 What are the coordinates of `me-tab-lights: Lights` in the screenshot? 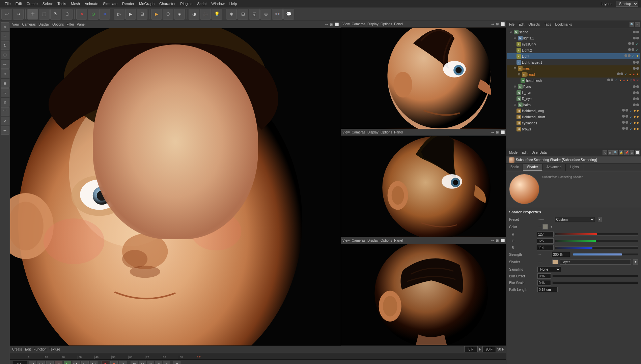 It's located at (575, 167).